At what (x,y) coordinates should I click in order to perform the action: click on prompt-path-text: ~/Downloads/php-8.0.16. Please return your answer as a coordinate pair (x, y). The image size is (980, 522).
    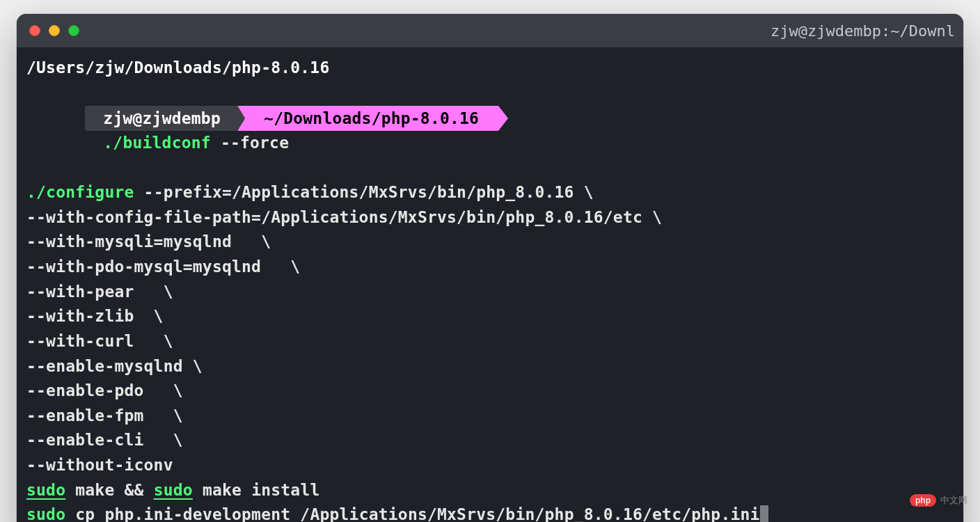
    Looking at the image, I should click on (372, 118).